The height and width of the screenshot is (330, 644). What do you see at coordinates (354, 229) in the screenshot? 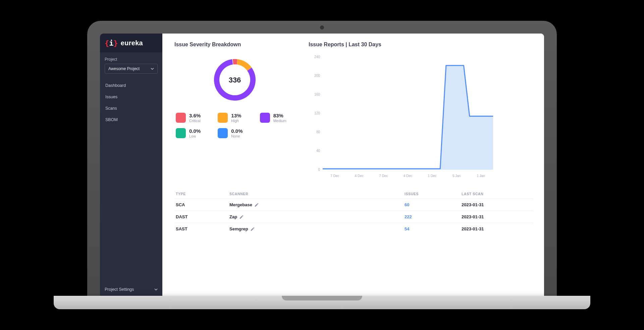
I see `table-row: SASTSemgrep542023-01-31` at bounding box center [354, 229].